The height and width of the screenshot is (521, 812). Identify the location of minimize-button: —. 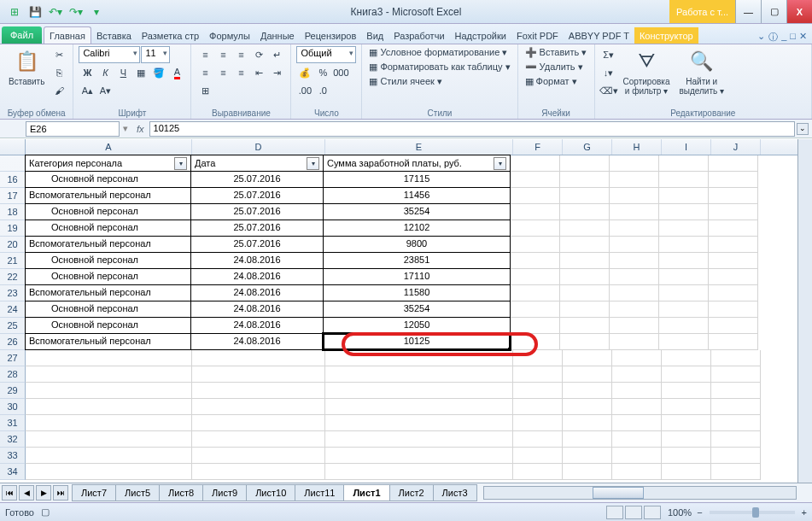
(748, 12).